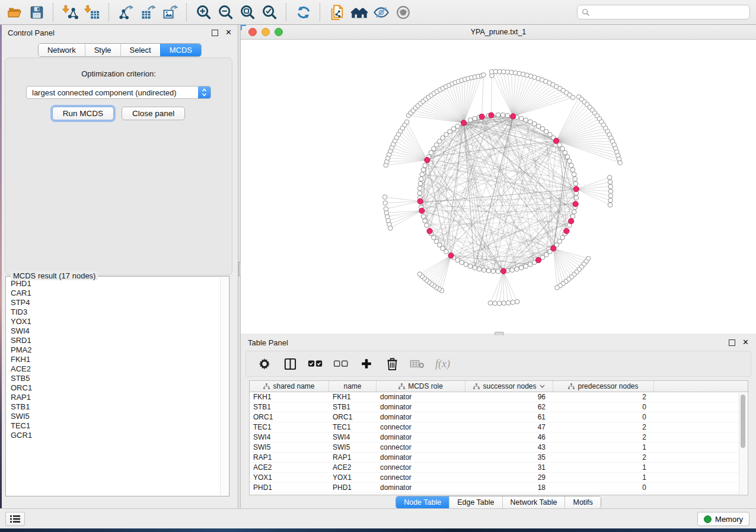  Describe the element at coordinates (114, 350) in the screenshot. I see `mcds-result-item: PMA2` at that location.